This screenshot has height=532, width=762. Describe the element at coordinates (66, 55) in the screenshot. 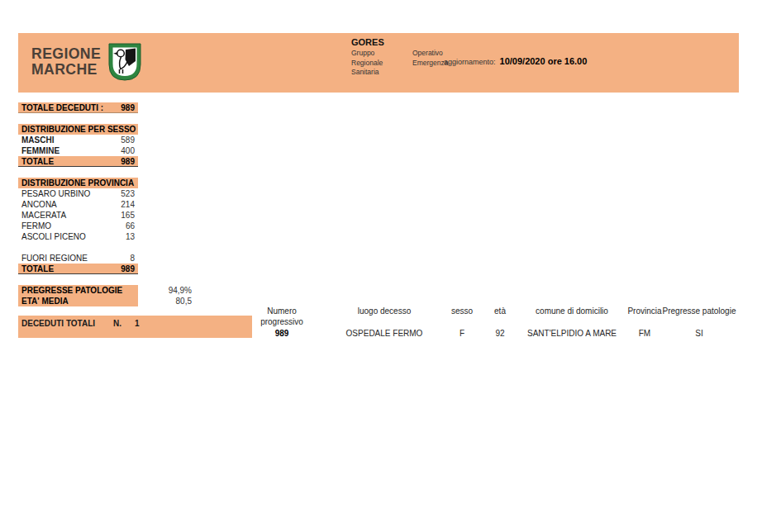

I see `logo-text-line1: REGIONE` at that location.